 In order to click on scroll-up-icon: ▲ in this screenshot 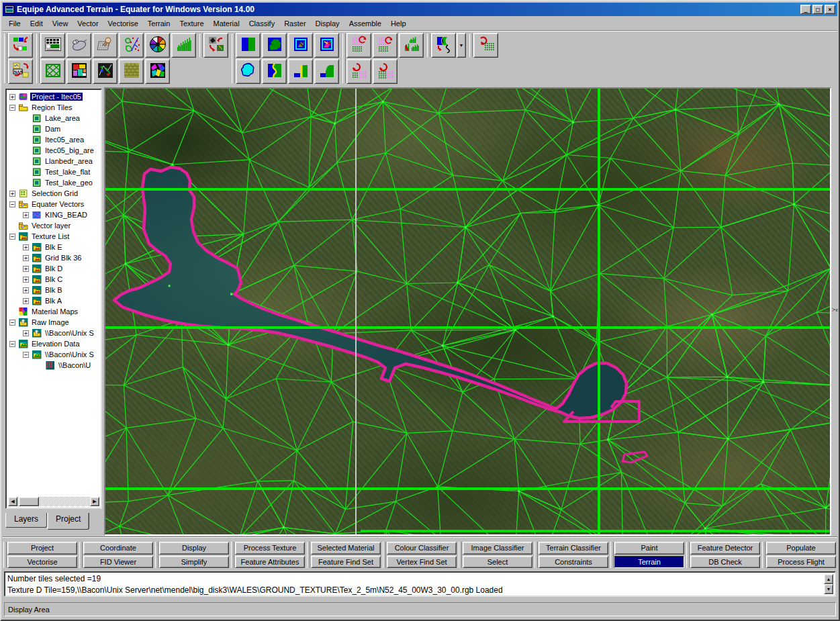, I will do `click(829, 579)`.